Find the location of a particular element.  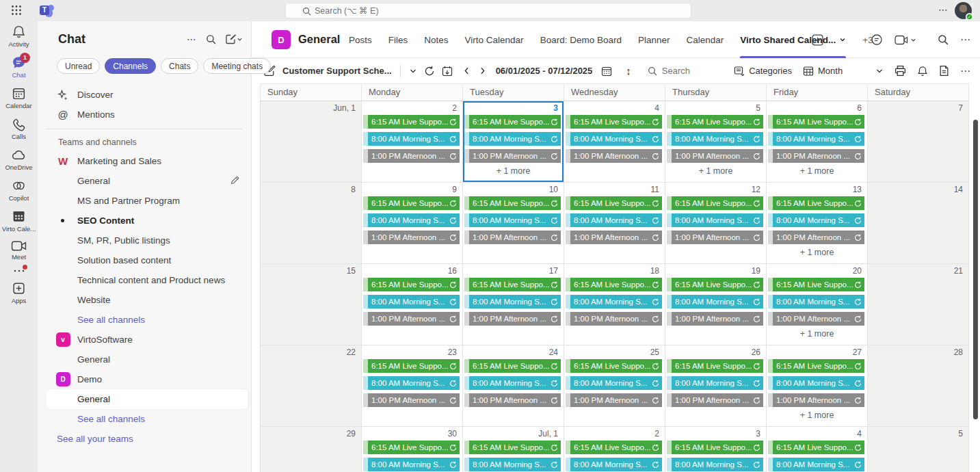

tab-virto-calendar: Virto Calendar is located at coordinates (494, 40).